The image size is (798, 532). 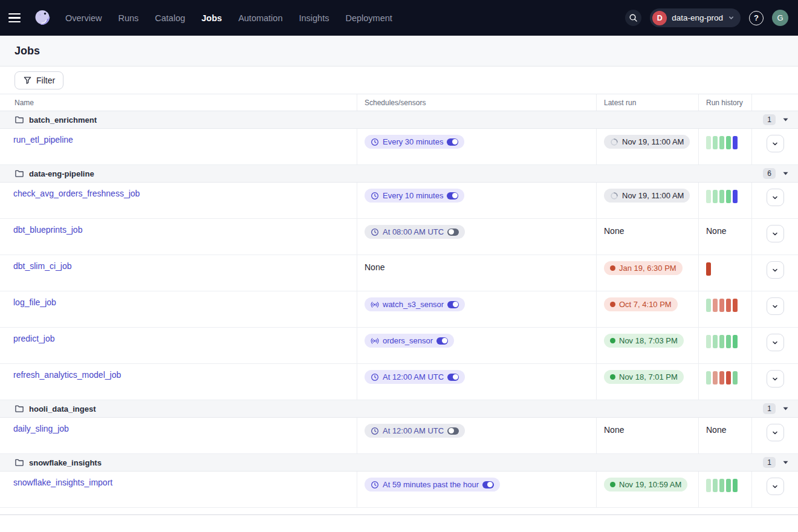 What do you see at coordinates (35, 302) in the screenshot?
I see `job-name-link: log_file_job` at bounding box center [35, 302].